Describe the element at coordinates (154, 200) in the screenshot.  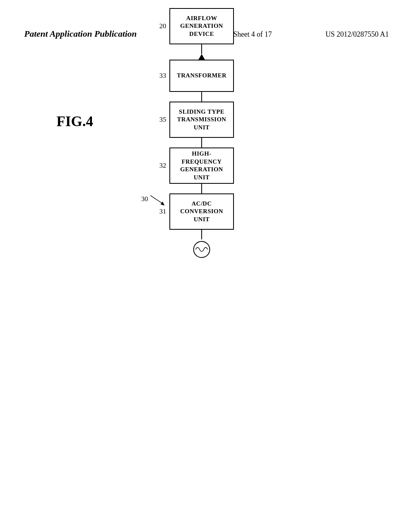
I see `group-ref-30: 30` at that location.